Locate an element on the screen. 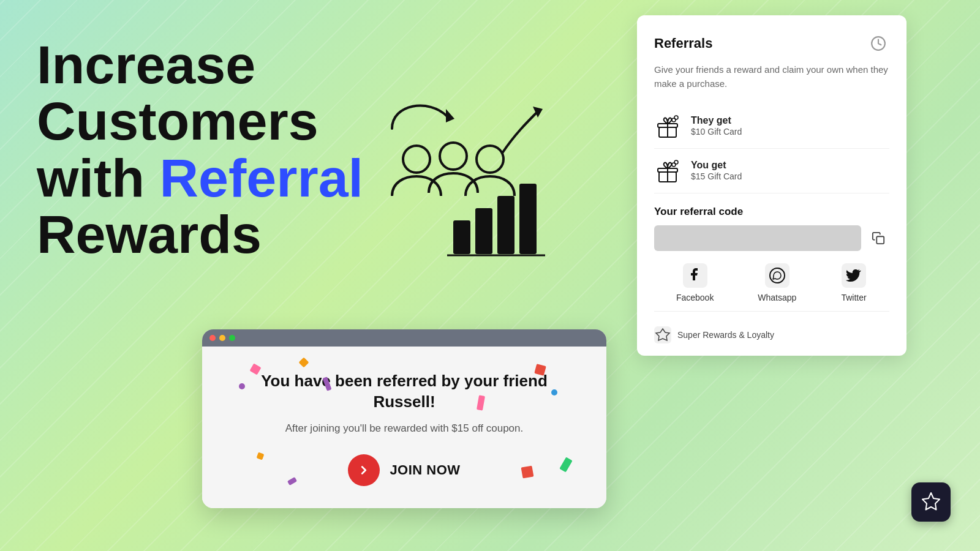 The image size is (980, 551). footer-brand-text: Super Rewards & Loyalty is located at coordinates (726, 335).